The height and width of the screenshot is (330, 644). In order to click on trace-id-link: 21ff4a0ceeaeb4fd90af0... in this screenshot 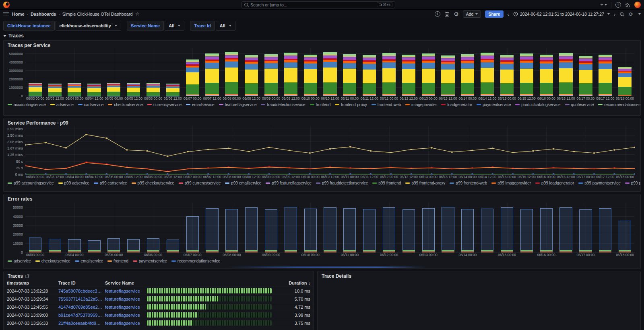, I will do `click(82, 323)`.